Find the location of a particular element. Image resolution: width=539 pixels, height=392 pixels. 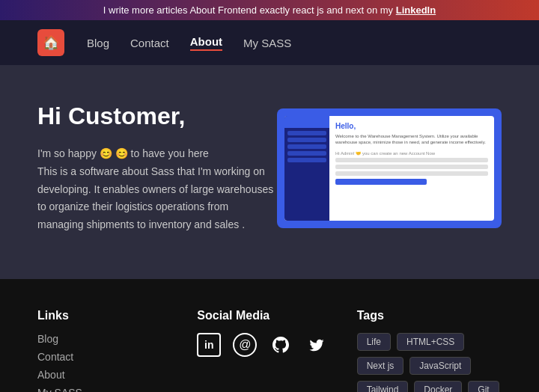

footer-link-blog: Blog is located at coordinates (109, 339).